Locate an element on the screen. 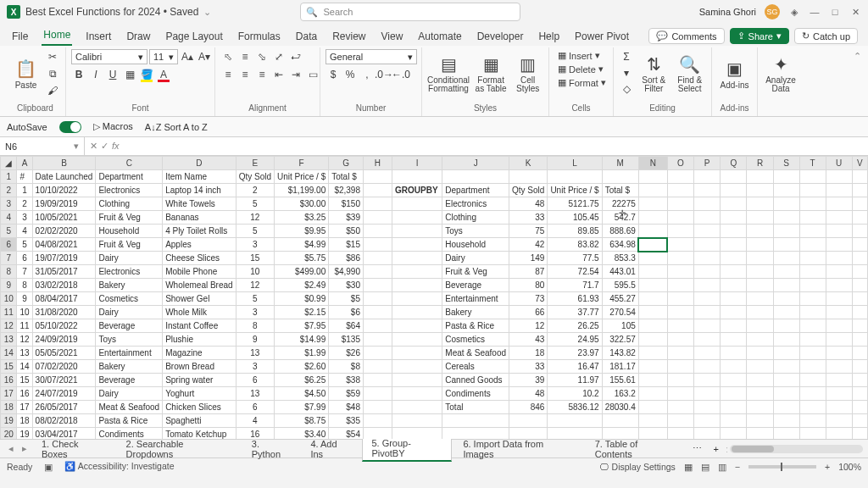  col-header: H is located at coordinates (377, 164).